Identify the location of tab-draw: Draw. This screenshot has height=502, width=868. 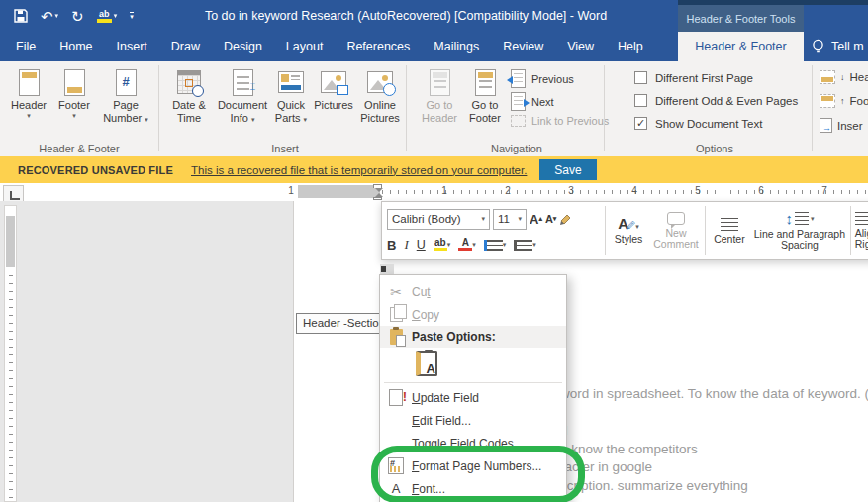
(186, 47).